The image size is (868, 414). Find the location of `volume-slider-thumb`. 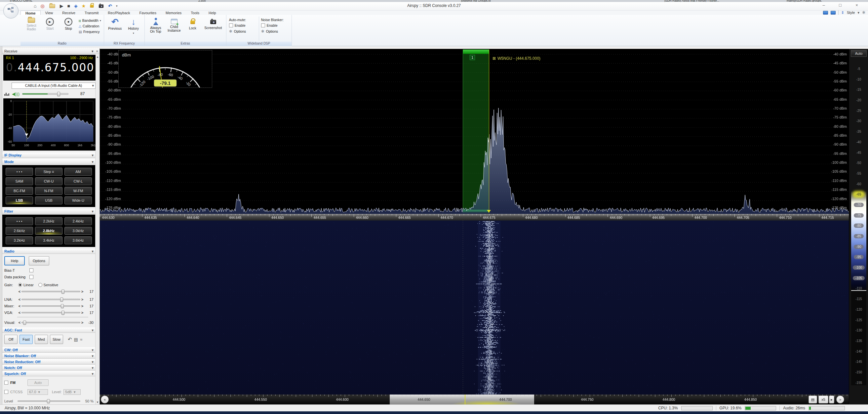

volume-slider-thumb is located at coordinates (59, 94).